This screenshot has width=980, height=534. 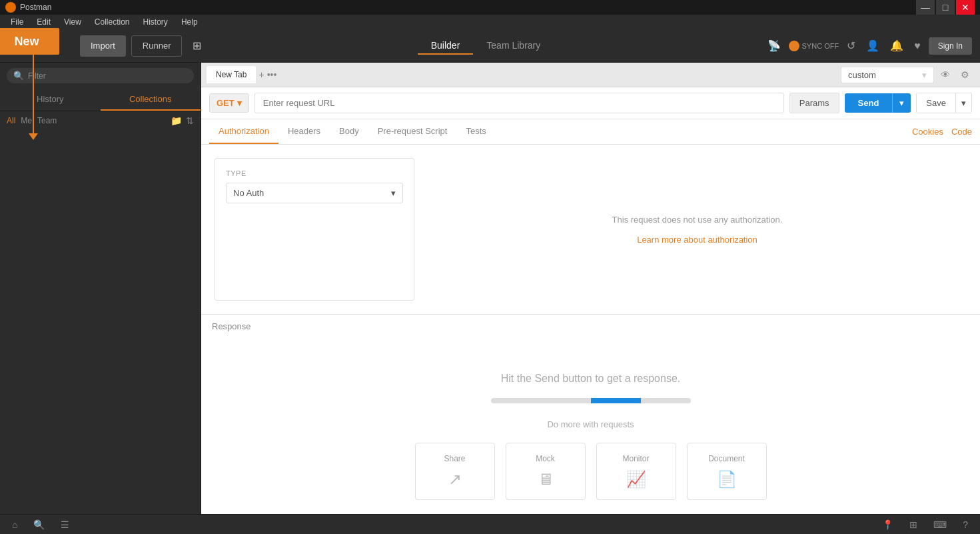 I want to click on learn-more-link: Learn more about authorization, so click(x=697, y=240).